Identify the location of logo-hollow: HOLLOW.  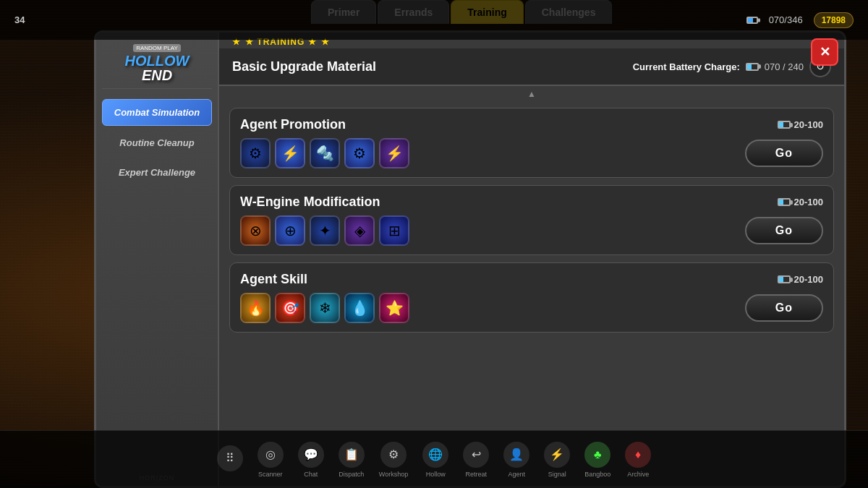
(158, 61).